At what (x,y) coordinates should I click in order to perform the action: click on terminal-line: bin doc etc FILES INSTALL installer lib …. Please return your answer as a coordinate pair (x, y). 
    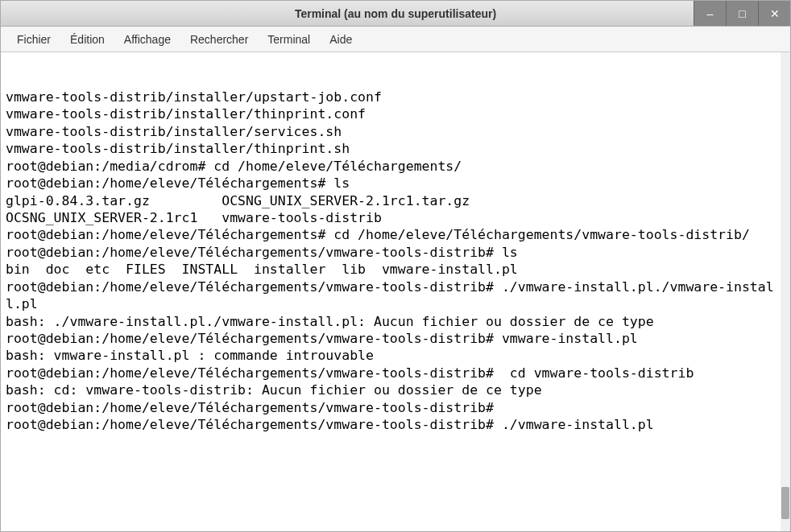
    Looking at the image, I should click on (390, 269).